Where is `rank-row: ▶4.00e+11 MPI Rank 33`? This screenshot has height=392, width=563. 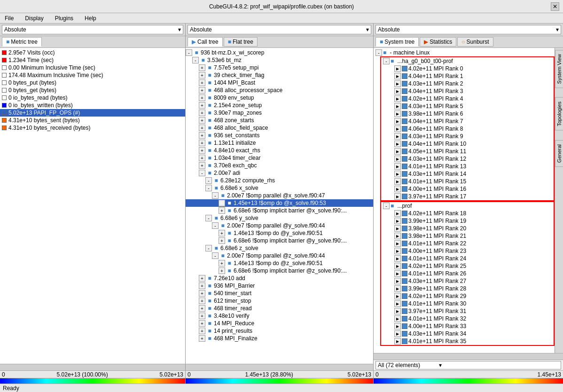 rank-row: ▶4.00e+11 MPI Rank 33 is located at coordinates (467, 326).